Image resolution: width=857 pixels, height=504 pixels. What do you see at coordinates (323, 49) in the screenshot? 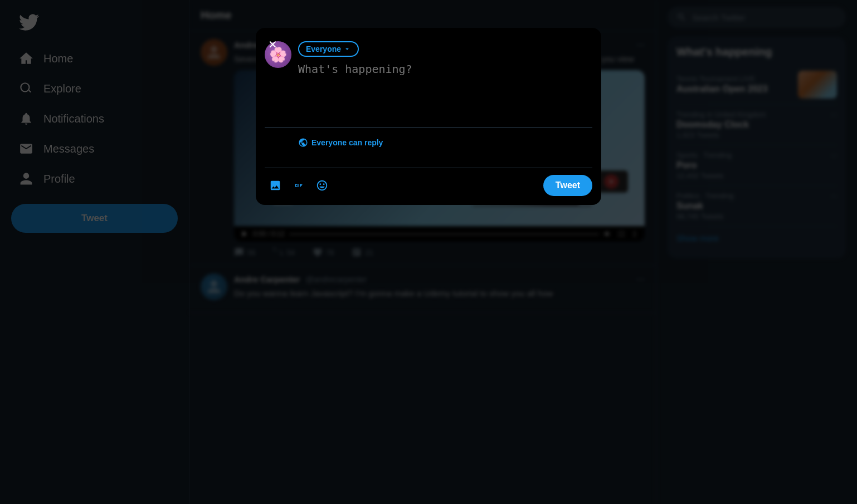
I see `audience-label: Everyone` at bounding box center [323, 49].